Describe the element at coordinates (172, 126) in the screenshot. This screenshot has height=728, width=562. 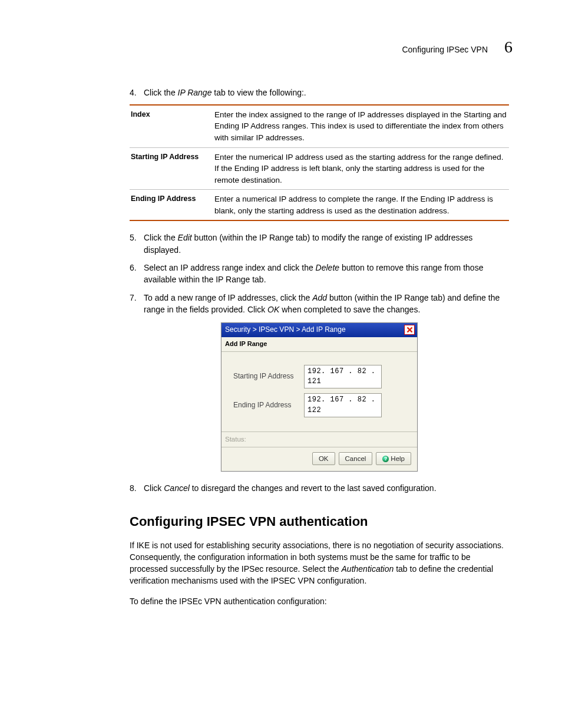
I see `field-name: Index` at that location.